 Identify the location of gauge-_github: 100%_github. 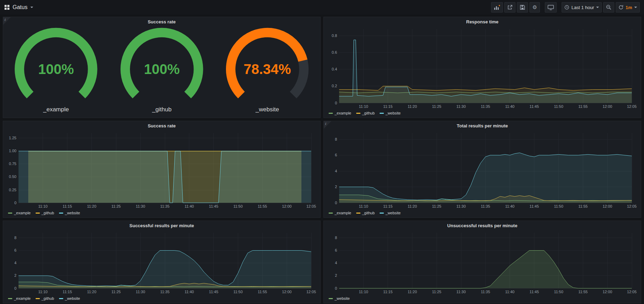
(162, 72).